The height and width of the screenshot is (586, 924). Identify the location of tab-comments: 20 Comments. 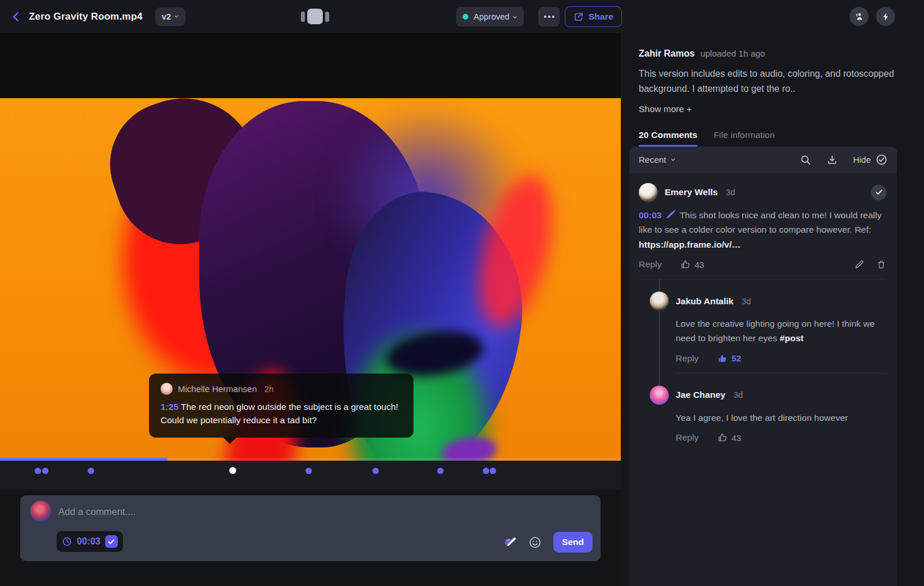
(668, 139).